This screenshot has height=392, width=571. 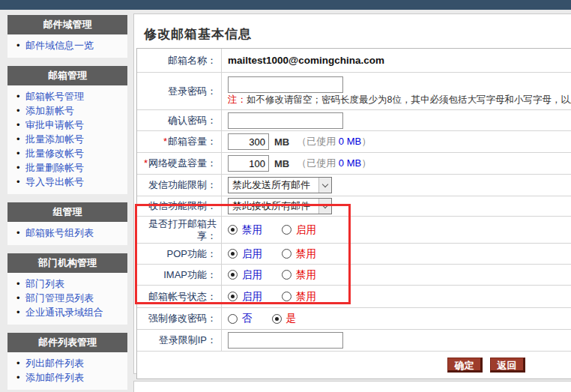 I want to click on imap-label: IMAP功能：, so click(x=180, y=274).